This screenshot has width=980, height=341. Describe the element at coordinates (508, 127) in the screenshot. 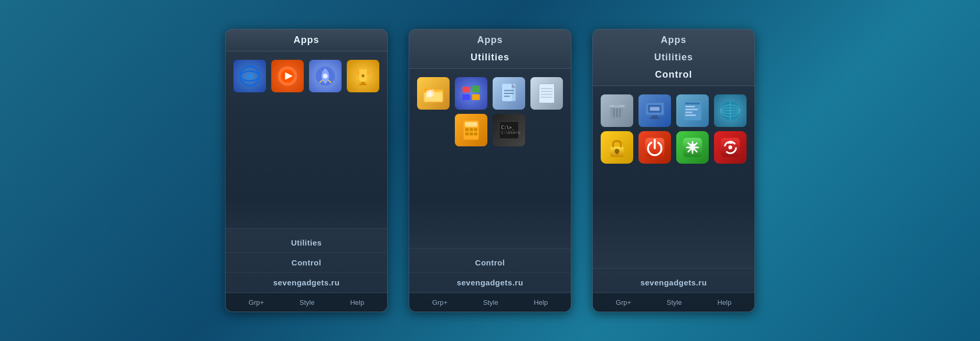

I see `svg-text: C:\>_` at that location.